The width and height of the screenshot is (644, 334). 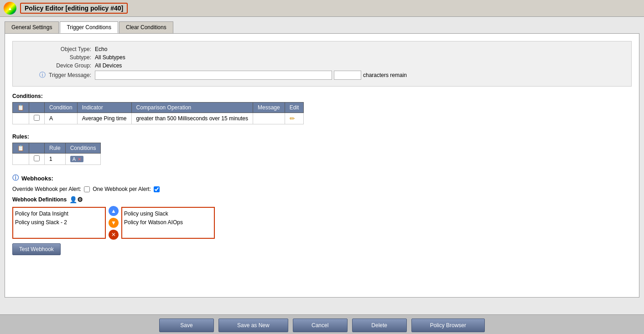 What do you see at coordinates (16, 178) in the screenshot?
I see `webhook-info-icon: ⓘ` at bounding box center [16, 178].